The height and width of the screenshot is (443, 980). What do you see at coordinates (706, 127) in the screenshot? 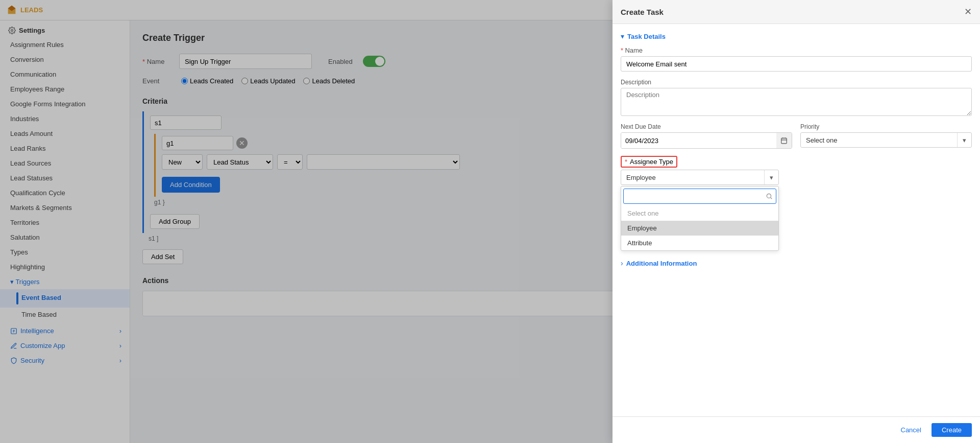
I see `modal-due-date-label: Next Due Date` at bounding box center [706, 127].